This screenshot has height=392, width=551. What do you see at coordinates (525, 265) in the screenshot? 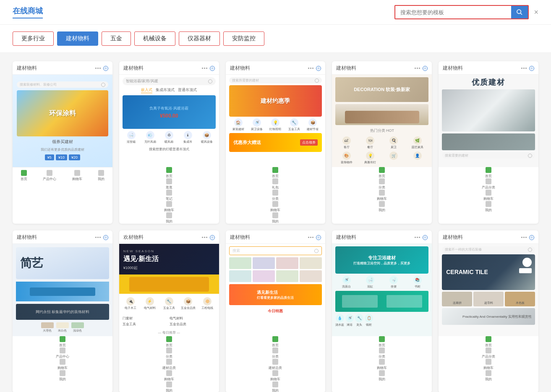
I see `card-10-white-shapes` at bounding box center [525, 265].